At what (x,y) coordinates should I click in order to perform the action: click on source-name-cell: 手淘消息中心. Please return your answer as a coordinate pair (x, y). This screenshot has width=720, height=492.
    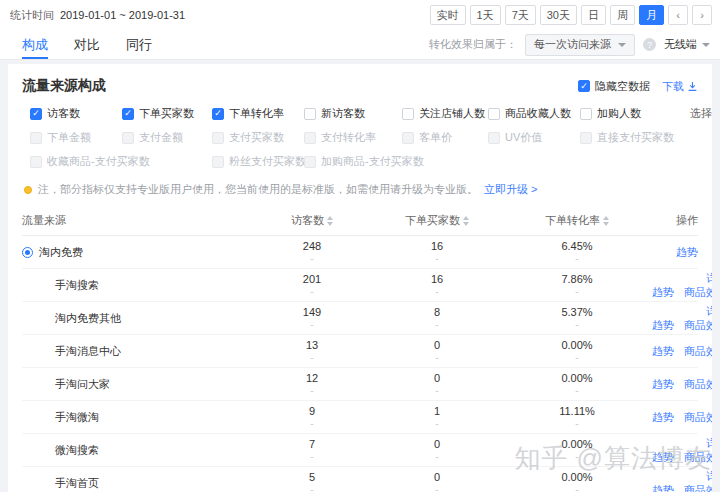
    Looking at the image, I should click on (137, 352).